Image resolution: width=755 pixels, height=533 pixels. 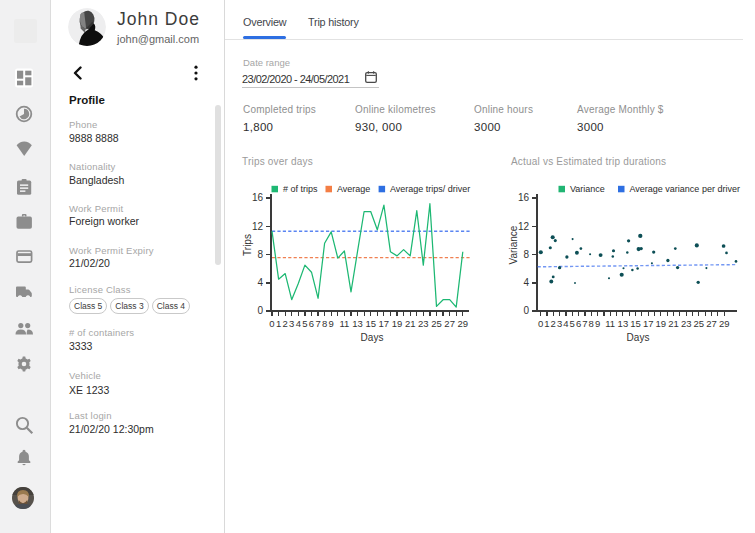 What do you see at coordinates (685, 189) in the screenshot?
I see `svg-text: Average variance per driver` at bounding box center [685, 189].